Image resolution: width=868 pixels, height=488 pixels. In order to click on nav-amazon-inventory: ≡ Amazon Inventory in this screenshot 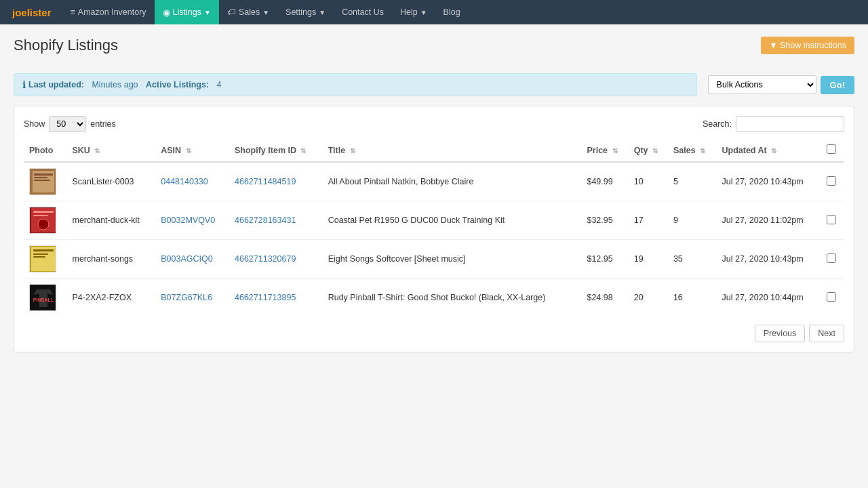, I will do `click(108, 12)`.